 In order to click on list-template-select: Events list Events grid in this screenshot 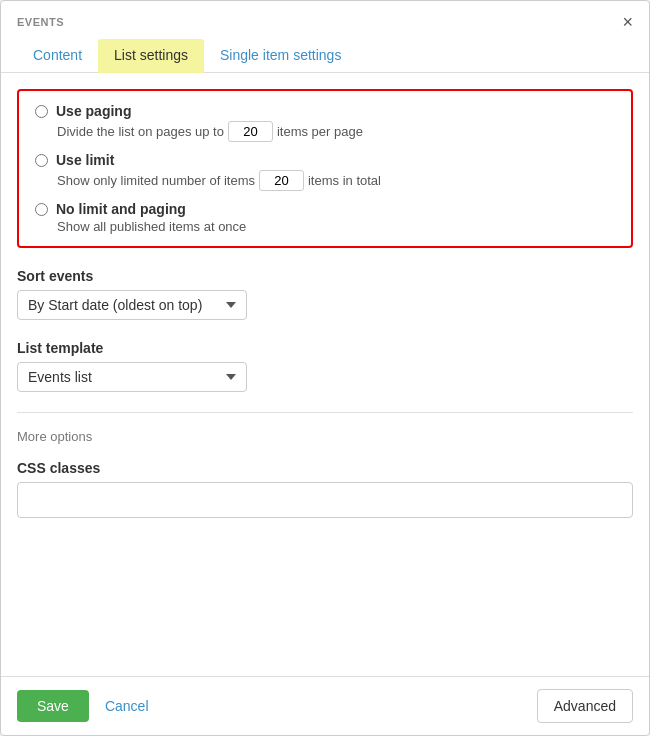, I will do `click(132, 377)`.